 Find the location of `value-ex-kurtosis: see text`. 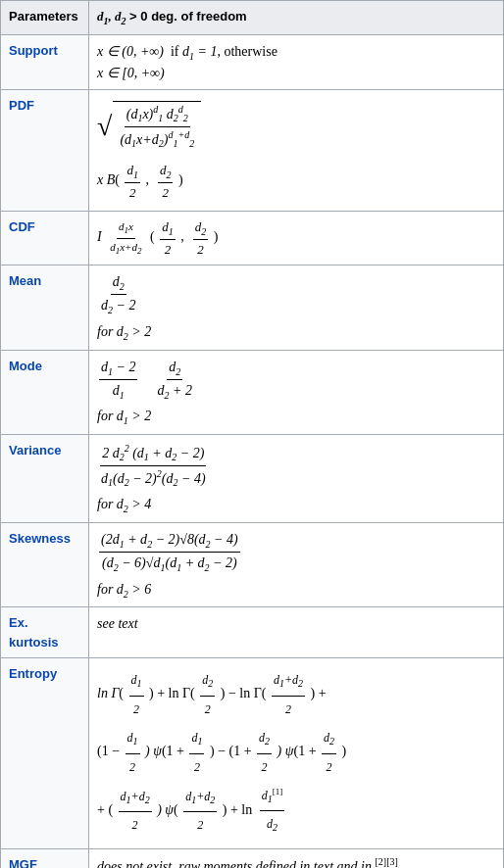

value-ex-kurtosis: see text is located at coordinates (296, 633).